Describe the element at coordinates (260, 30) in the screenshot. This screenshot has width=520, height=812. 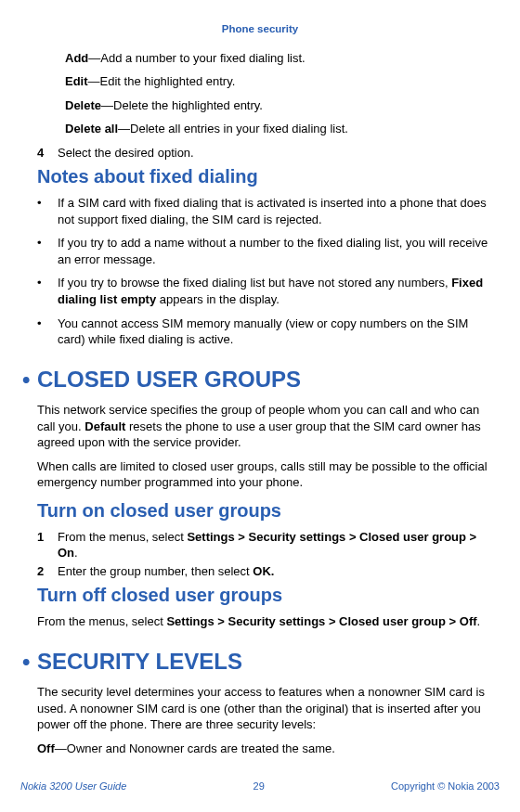
I see `page-header: Phone security` at that location.